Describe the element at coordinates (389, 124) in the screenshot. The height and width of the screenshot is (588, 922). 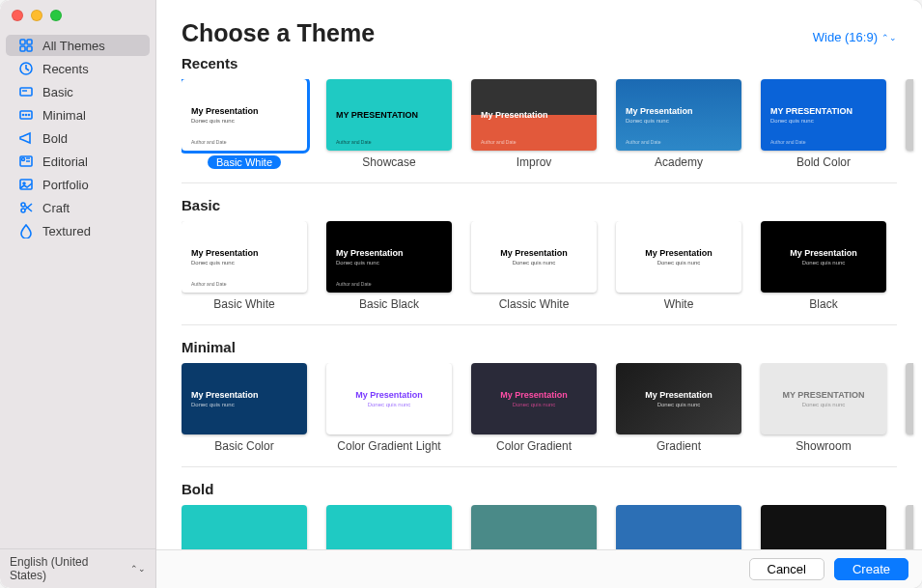
I see `theme-showcase: MY PRESENTATIONAuthor and DateShowcase` at that location.